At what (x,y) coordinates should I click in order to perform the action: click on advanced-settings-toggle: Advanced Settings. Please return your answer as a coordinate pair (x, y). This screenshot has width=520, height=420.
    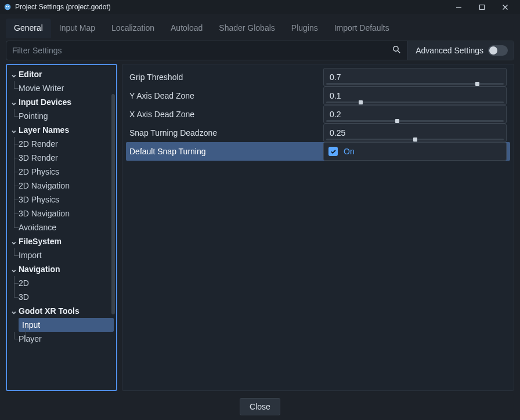
    Looking at the image, I should click on (460, 50).